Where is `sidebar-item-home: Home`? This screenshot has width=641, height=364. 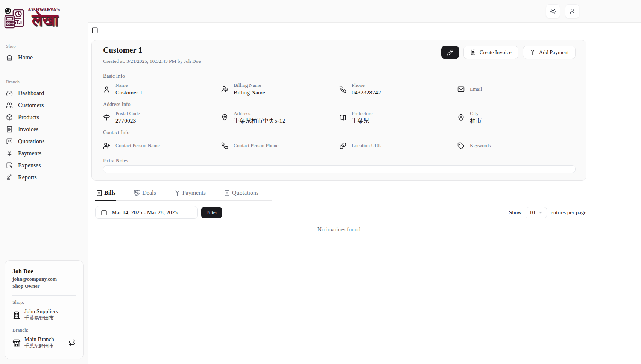
sidebar-item-home: Home is located at coordinates (44, 58).